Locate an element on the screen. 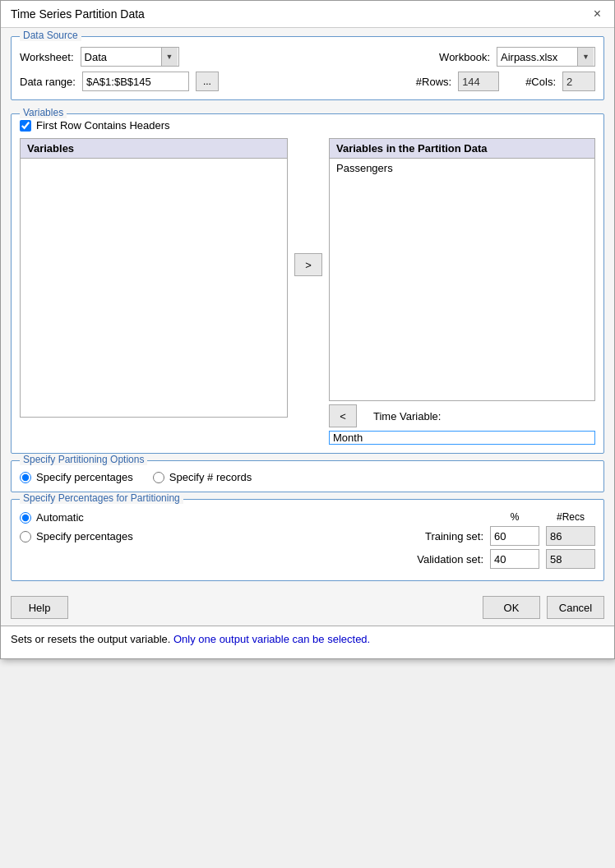  time-variable-input: Month is located at coordinates (462, 437).